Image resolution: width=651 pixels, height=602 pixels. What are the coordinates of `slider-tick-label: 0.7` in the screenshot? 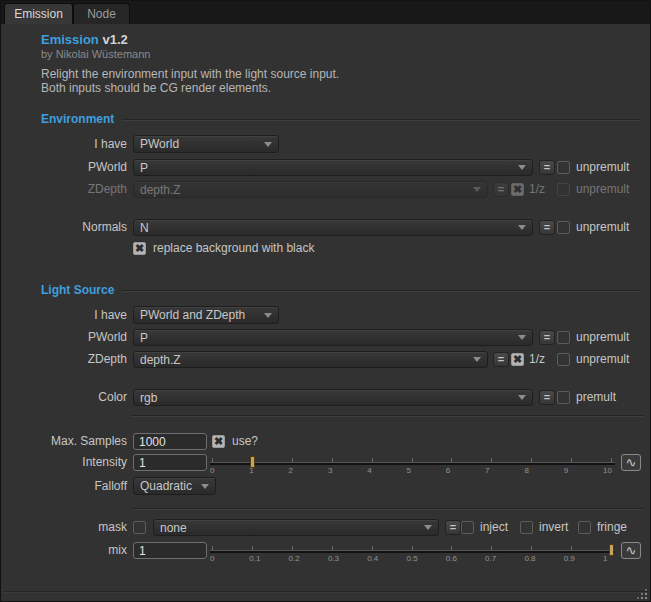 It's located at (490, 558).